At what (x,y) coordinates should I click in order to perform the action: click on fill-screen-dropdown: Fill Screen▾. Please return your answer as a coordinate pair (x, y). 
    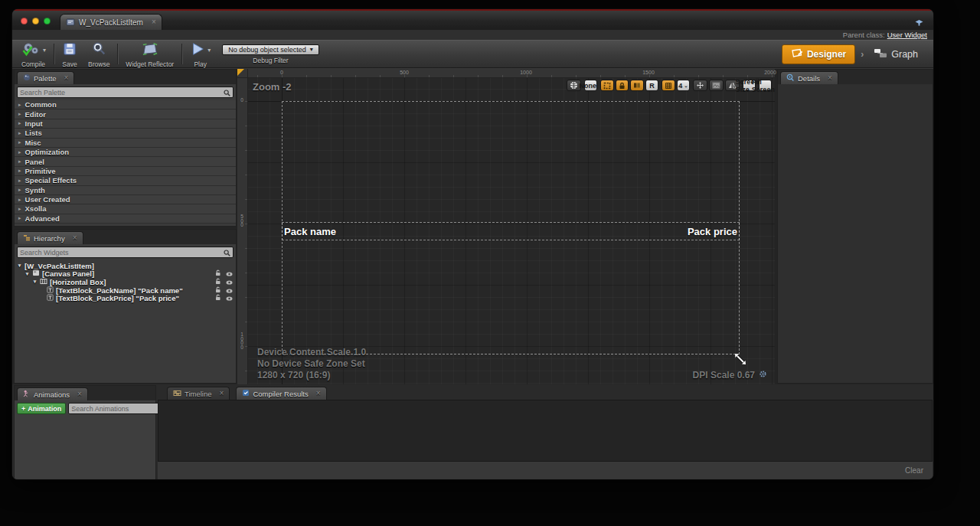
    Looking at the image, I should click on (766, 86).